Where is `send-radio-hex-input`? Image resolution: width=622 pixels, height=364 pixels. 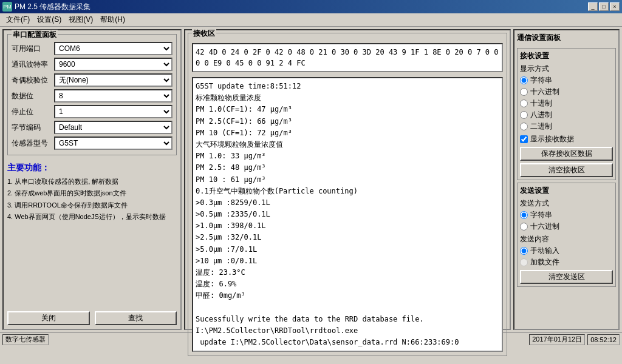
send-radio-hex-input is located at coordinates (524, 227).